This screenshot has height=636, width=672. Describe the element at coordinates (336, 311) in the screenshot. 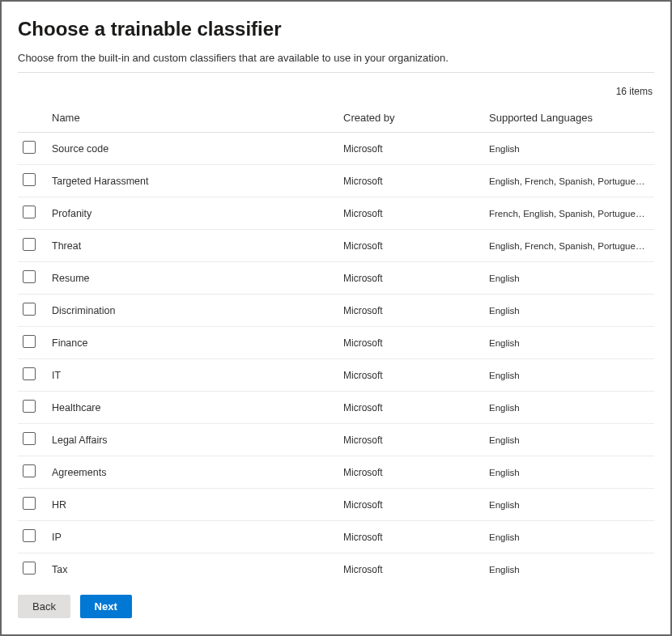

I see `table-row: DiscriminationMicrosoftEnglish` at that location.